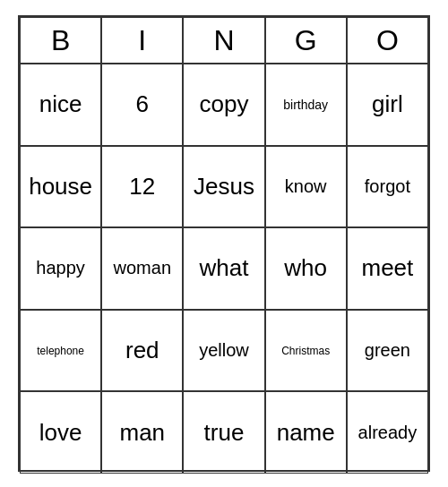 This screenshot has height=487, width=448. What do you see at coordinates (224, 351) in the screenshot?
I see `cell-r3-c2: yellow` at bounding box center [224, 351].